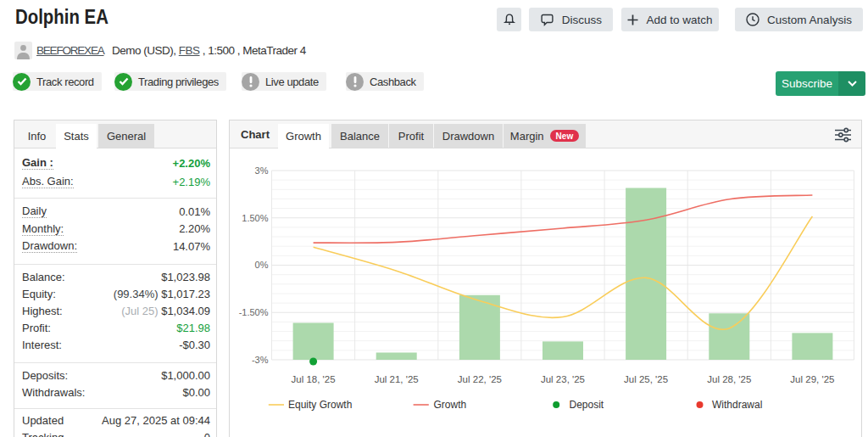  Describe the element at coordinates (451, 405) in the screenshot. I see `svg-text: Growth` at that location.